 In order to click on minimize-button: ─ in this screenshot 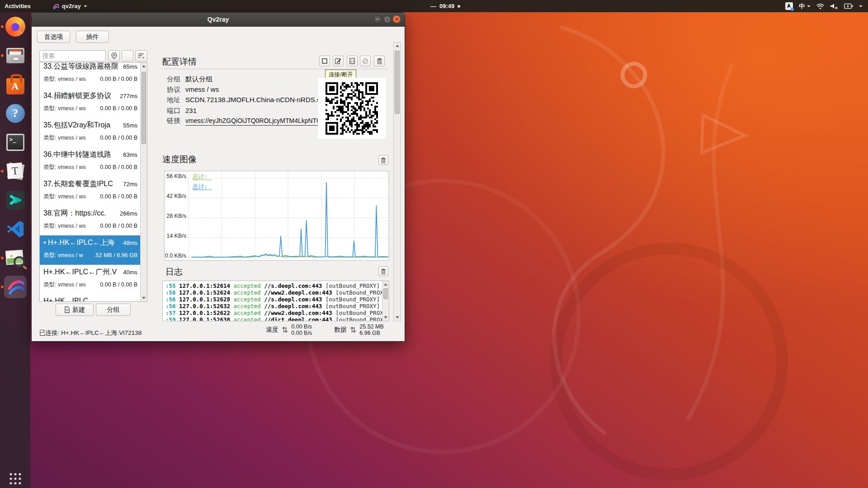, I will do `click(378, 19)`.